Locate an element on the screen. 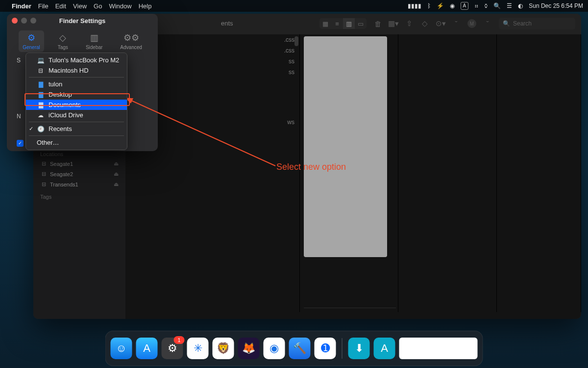  group-icon: ▦▾ is located at coordinates (393, 24).